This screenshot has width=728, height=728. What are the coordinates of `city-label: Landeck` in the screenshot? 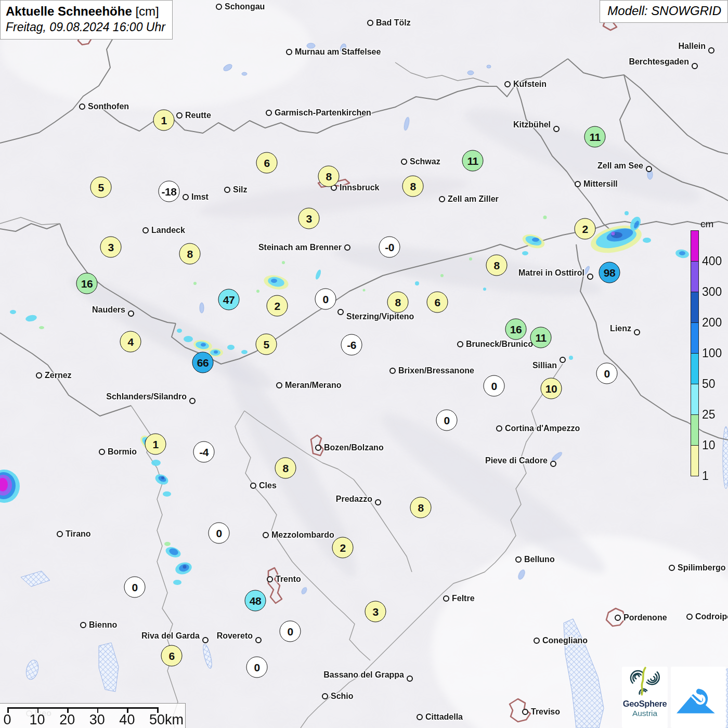 It's located at (168, 230).